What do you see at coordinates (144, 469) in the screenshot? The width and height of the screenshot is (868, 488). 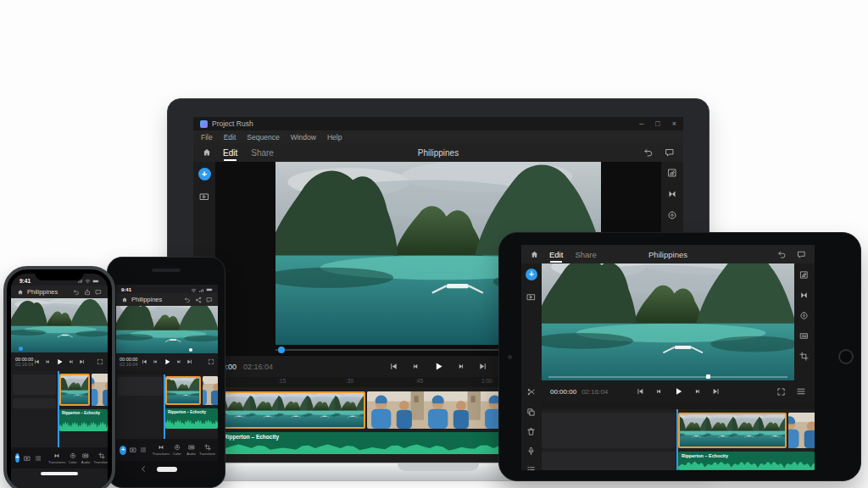 I see `back-button` at bounding box center [144, 469].